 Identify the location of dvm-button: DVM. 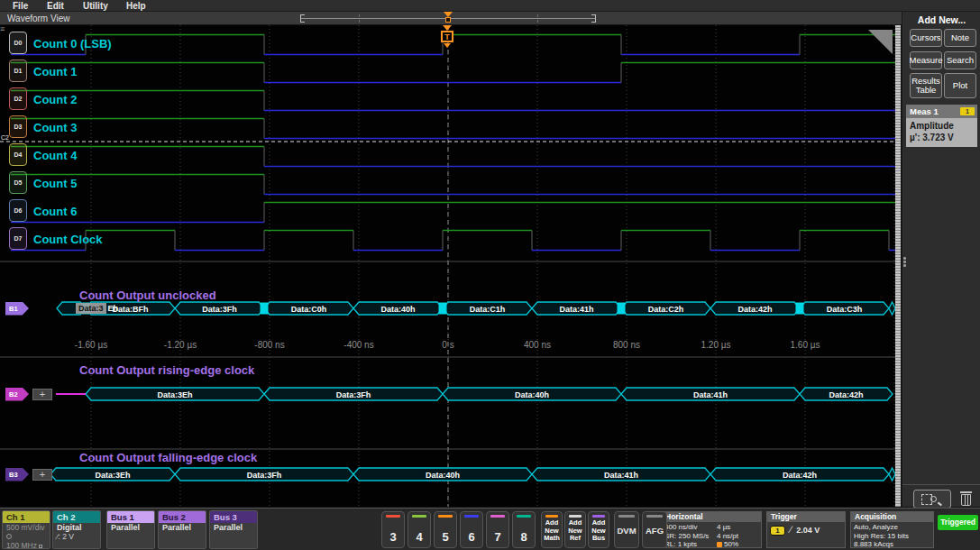
(627, 530).